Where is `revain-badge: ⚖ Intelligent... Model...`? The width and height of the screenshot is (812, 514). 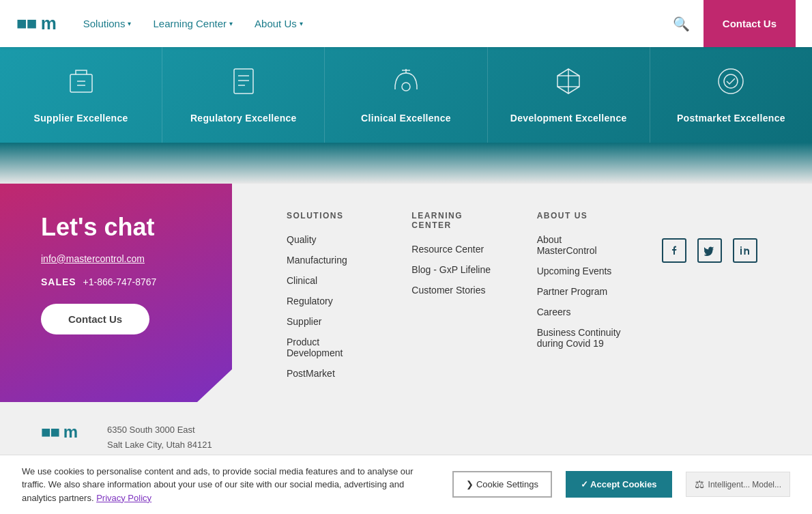
revain-badge: ⚖ Intelligent... Model... is located at coordinates (738, 482).